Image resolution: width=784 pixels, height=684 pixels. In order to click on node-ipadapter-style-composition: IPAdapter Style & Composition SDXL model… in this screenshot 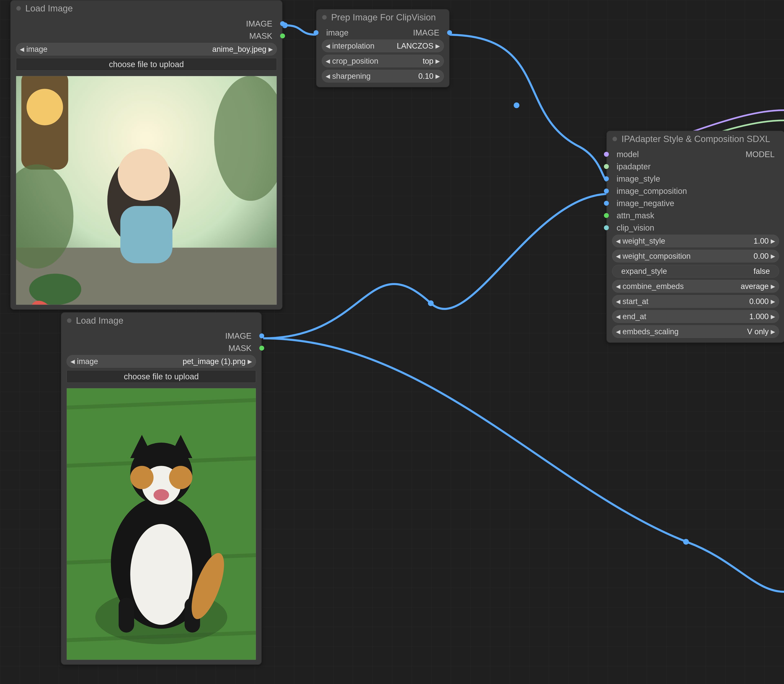, I will do `click(695, 237)`.